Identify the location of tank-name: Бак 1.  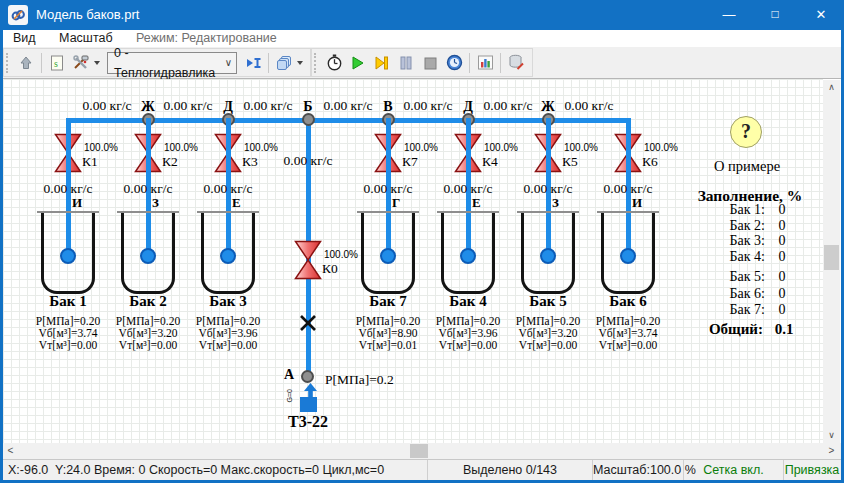
(68, 302).